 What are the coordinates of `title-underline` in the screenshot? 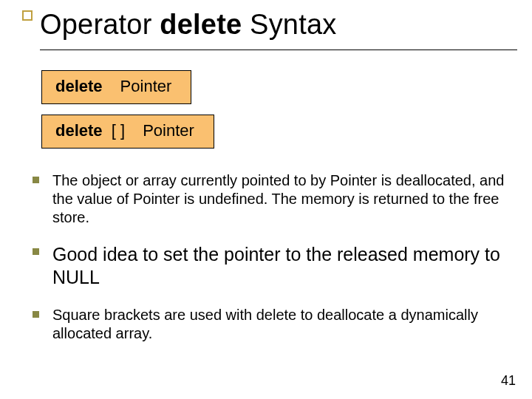 It's located at (279, 50).